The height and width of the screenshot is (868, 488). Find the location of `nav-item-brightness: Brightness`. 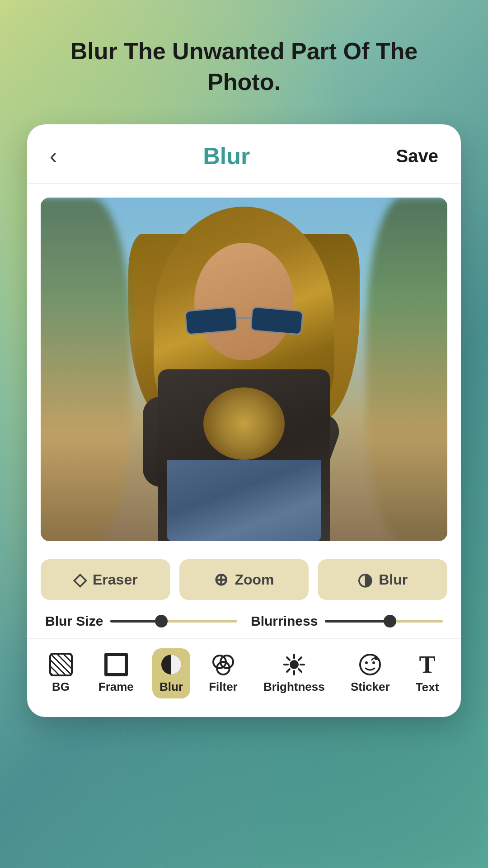

nav-item-brightness: Brightness is located at coordinates (294, 674).